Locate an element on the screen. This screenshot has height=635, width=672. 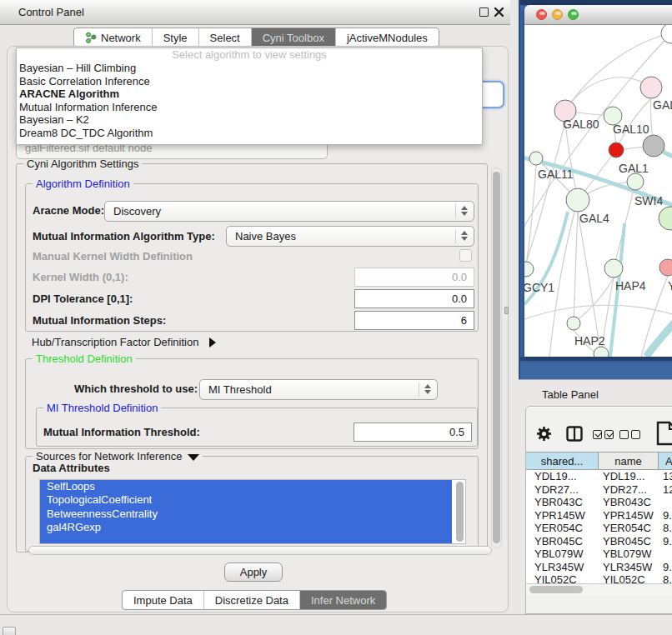
node-gal11 is located at coordinates (536, 158).